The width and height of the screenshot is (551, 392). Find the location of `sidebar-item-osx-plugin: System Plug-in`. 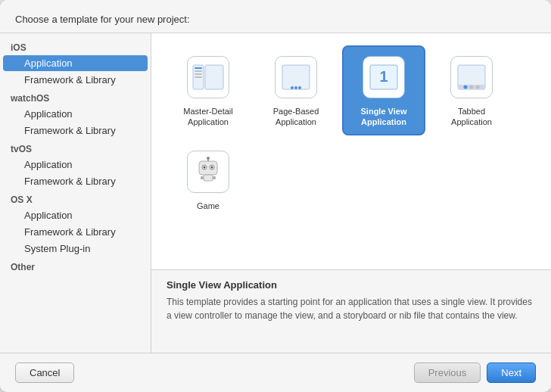

sidebar-item-osx-plugin: System Plug-in is located at coordinates (76, 248).